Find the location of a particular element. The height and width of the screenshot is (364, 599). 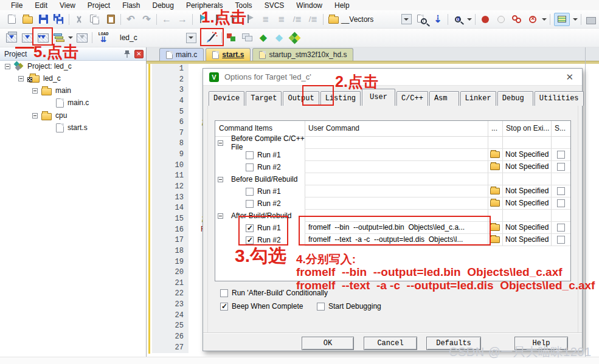

menu-debug: Debug is located at coordinates (163, 5).